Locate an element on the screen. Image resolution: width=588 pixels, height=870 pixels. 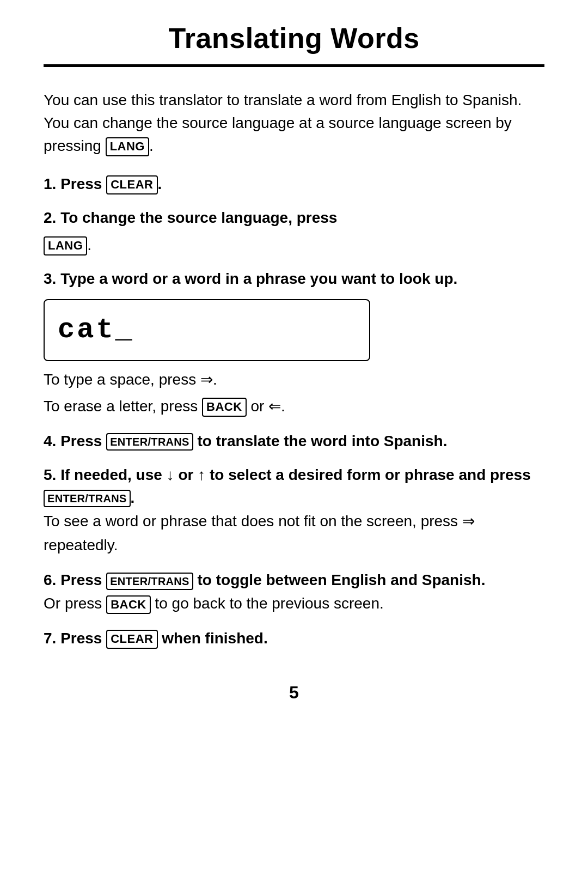
back-key-step6: BACK is located at coordinates (128, 605).